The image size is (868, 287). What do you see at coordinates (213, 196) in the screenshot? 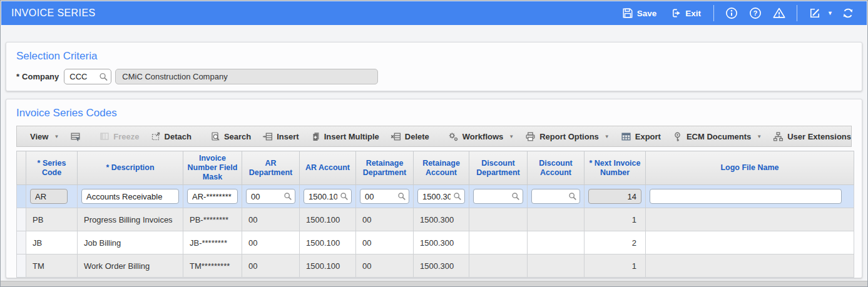
I see `invoice-mask-input` at bounding box center [213, 196].